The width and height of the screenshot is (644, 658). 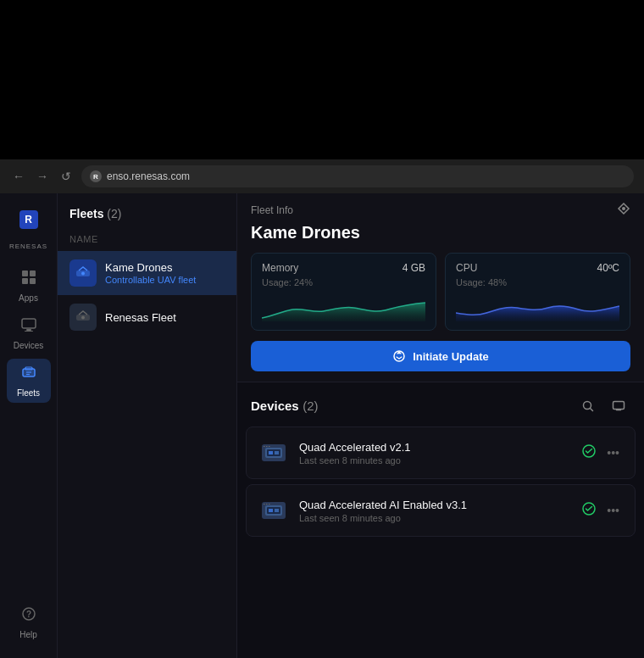 What do you see at coordinates (441, 209) in the screenshot?
I see `fleet-info-header: Fleet Info` at bounding box center [441, 209].